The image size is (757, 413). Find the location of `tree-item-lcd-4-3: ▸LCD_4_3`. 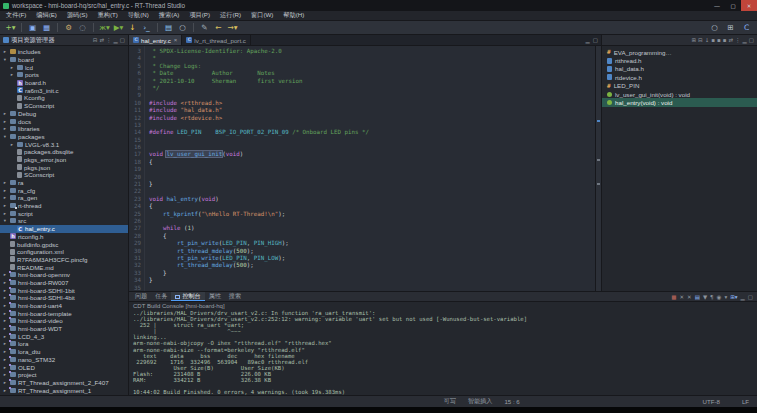

tree-item-lcd-4-3: ▸LCD_4_3 is located at coordinates (64, 336).